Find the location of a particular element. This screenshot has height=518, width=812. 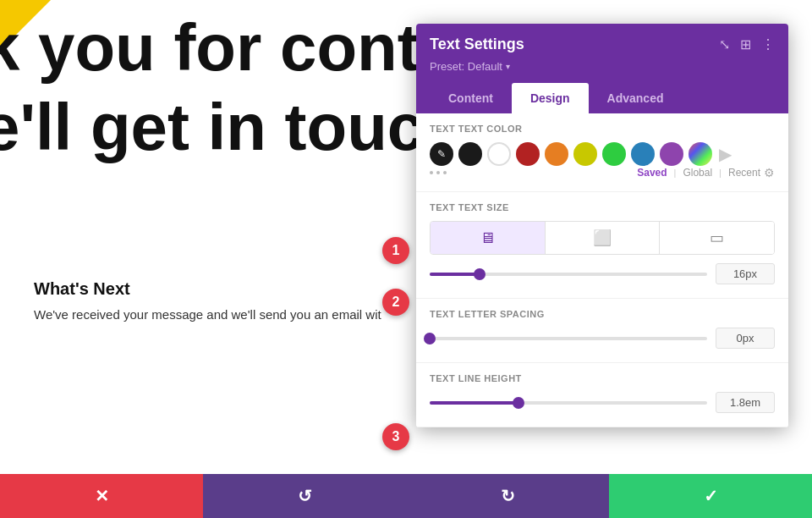

line-height-slider-row: 1.8em is located at coordinates (602, 403).